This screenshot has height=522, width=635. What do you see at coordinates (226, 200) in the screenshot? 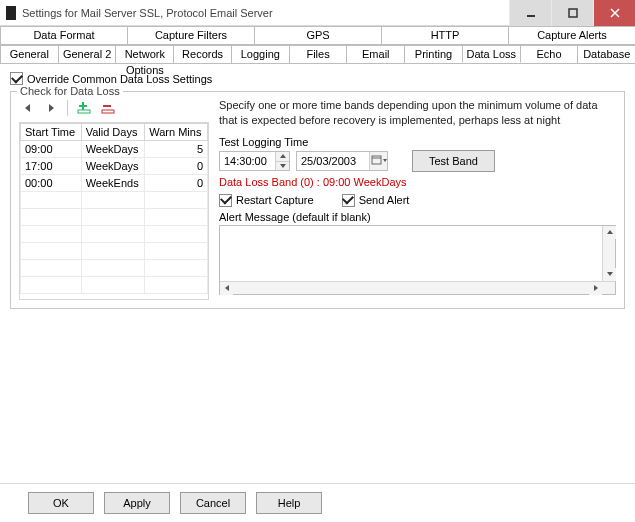
I see `restart-capture-checkbox` at bounding box center [226, 200].